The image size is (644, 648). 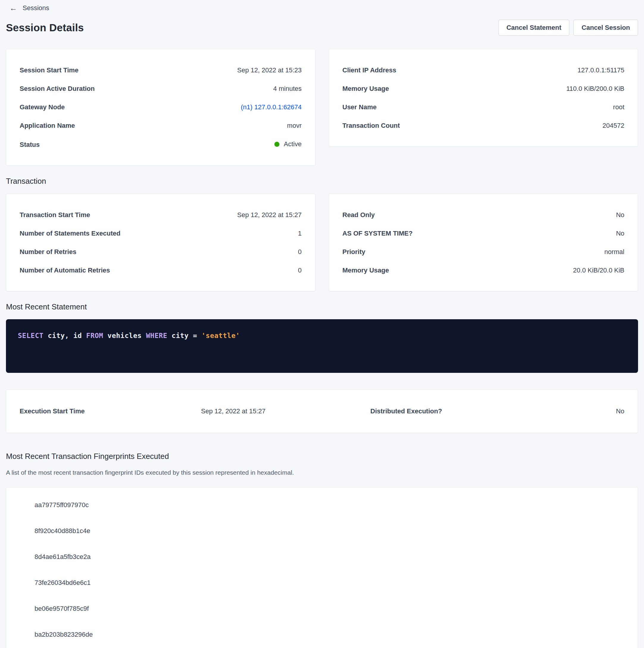 I want to click on fingerprints-description: A list of the most recent transaction fi…, so click(x=322, y=473).